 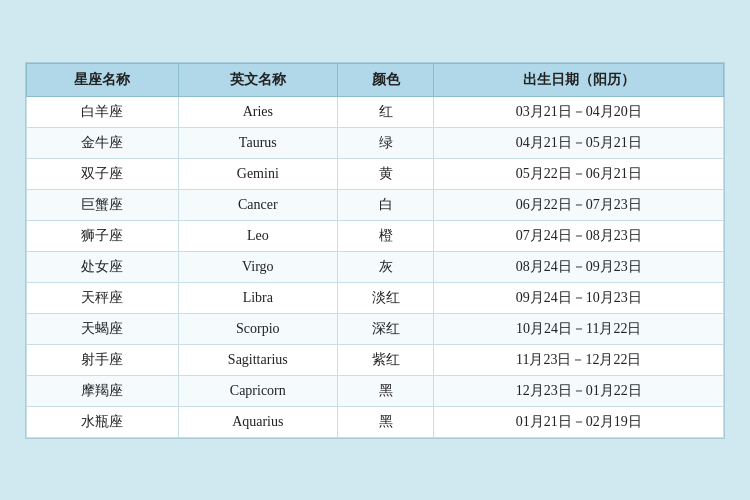 I want to click on table-row: 巨蟹座Cancer白06月22日－07月23日, so click(x=376, y=204).